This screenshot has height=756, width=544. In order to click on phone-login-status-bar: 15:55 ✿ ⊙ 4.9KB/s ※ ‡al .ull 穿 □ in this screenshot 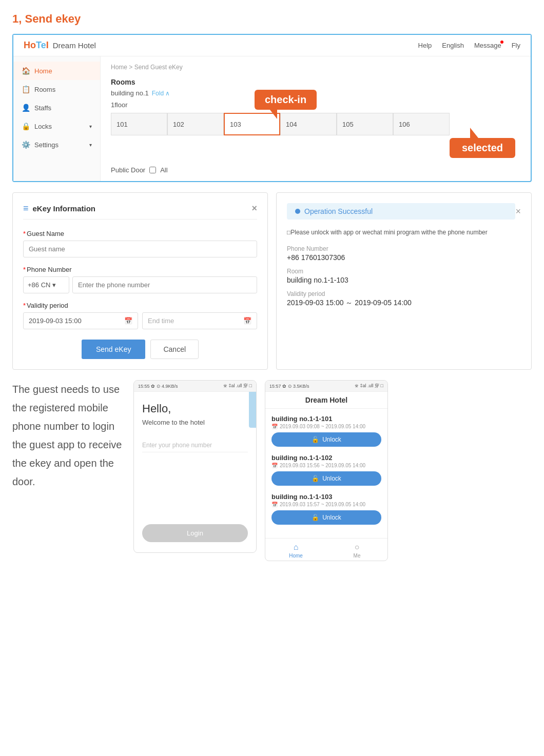, I will do `click(195, 386)`.